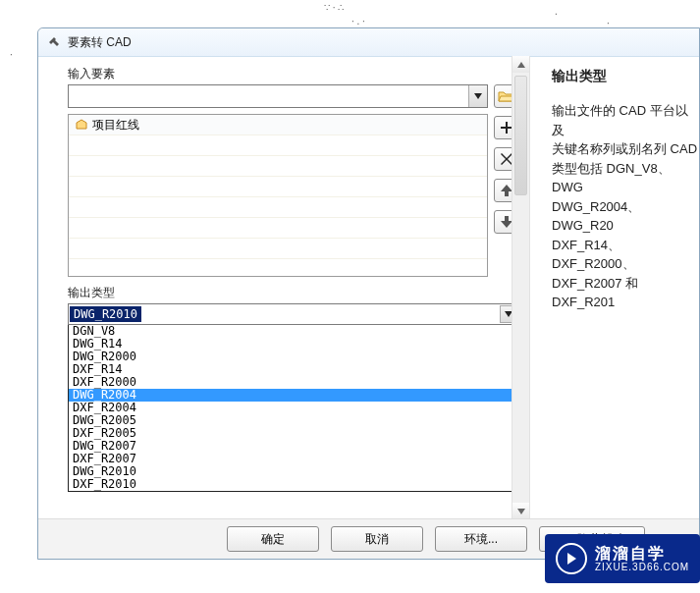  I want to click on input-combo-drop-icon, so click(477, 96).